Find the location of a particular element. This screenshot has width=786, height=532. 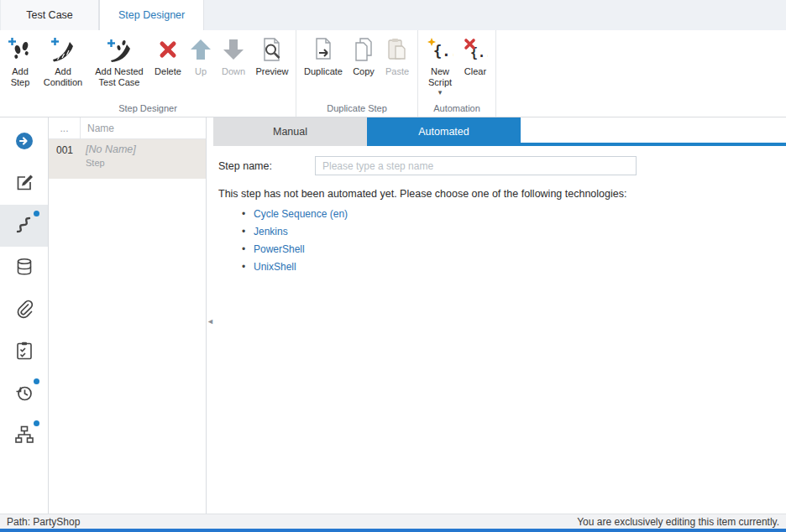

step-type: Step is located at coordinates (143, 163).